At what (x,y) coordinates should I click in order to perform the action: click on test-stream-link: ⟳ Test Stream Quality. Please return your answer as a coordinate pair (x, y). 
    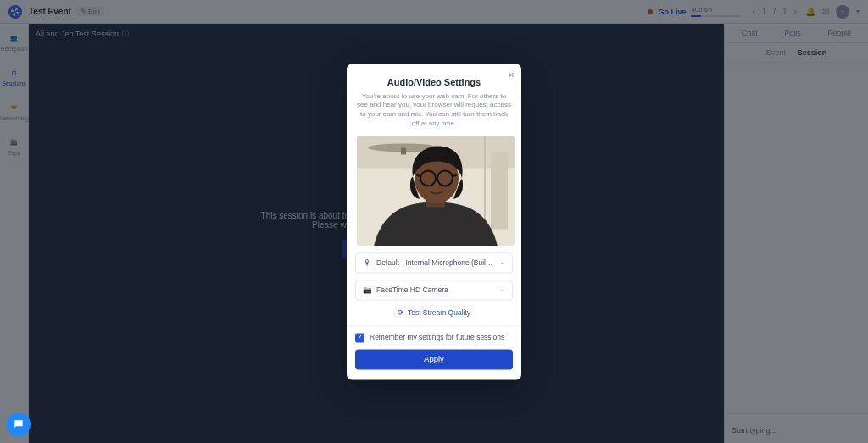
    Looking at the image, I should click on (434, 313).